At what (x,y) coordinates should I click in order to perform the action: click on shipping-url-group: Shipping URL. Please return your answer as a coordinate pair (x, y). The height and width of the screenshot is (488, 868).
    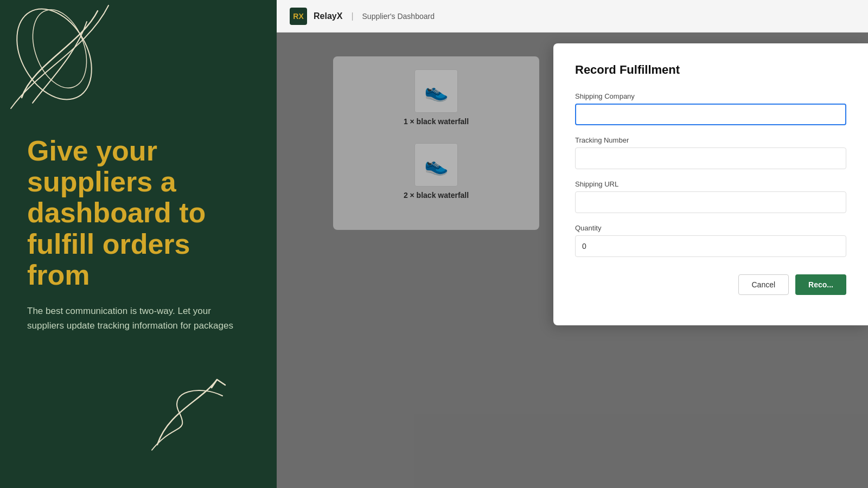
    Looking at the image, I should click on (711, 196).